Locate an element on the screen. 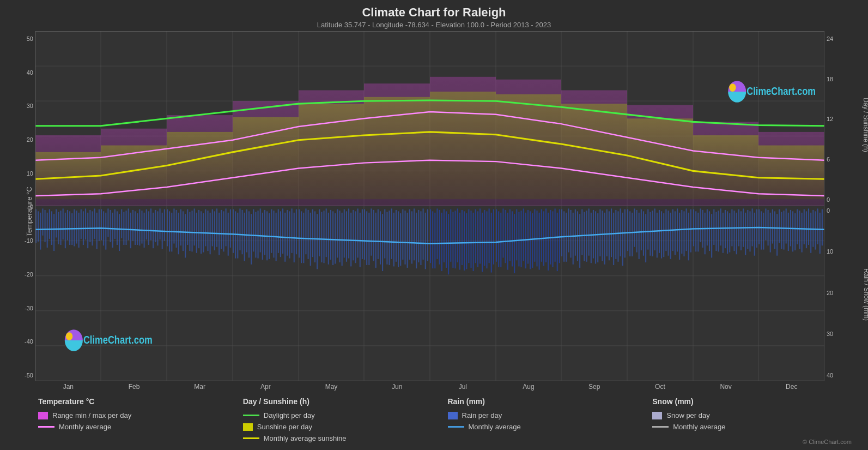  page-subtitle: Latitude 35.747 - Longitude -78.634 - El… is located at coordinates (434, 25).